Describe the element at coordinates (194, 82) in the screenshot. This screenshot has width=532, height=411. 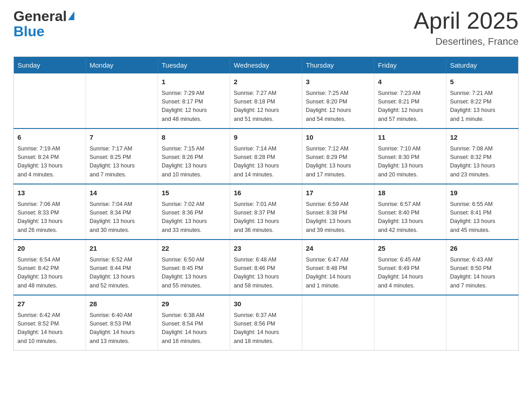
I see `day-number: 1` at that location.